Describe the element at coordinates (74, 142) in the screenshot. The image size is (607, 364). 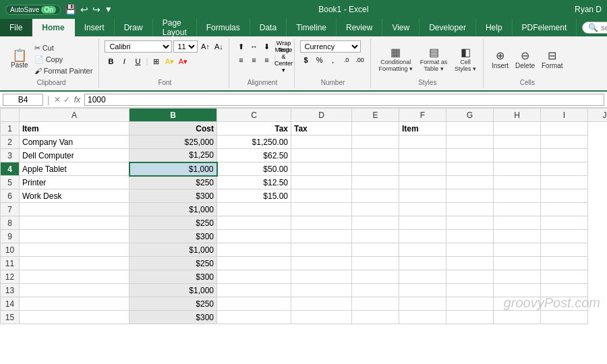
I see `cell-2-A: Company Van` at that location.